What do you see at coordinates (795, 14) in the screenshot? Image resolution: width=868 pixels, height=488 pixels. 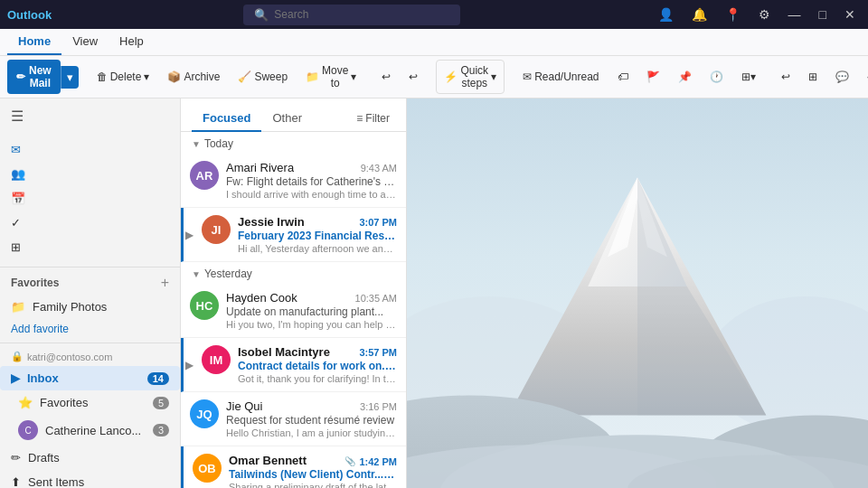 I see `minimize-btn: —` at bounding box center [795, 14].